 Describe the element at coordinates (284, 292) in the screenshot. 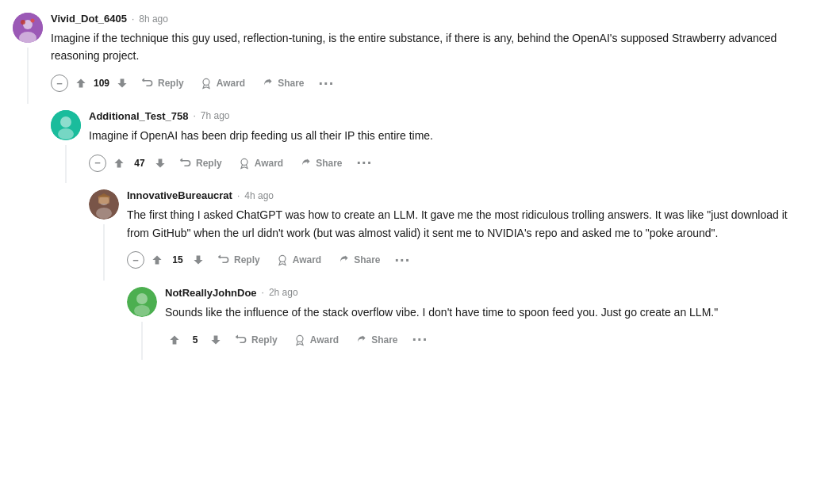

I see `timestamp: 2h ago` at that location.